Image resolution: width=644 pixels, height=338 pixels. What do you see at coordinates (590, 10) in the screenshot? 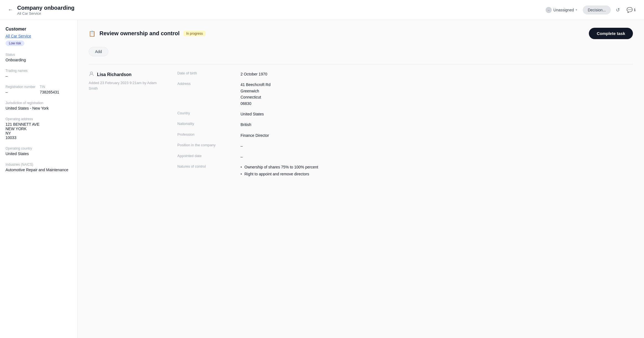
I see `header-right: – Unassigned ▾ Decision... ↺ 💬 1` at bounding box center [590, 10].